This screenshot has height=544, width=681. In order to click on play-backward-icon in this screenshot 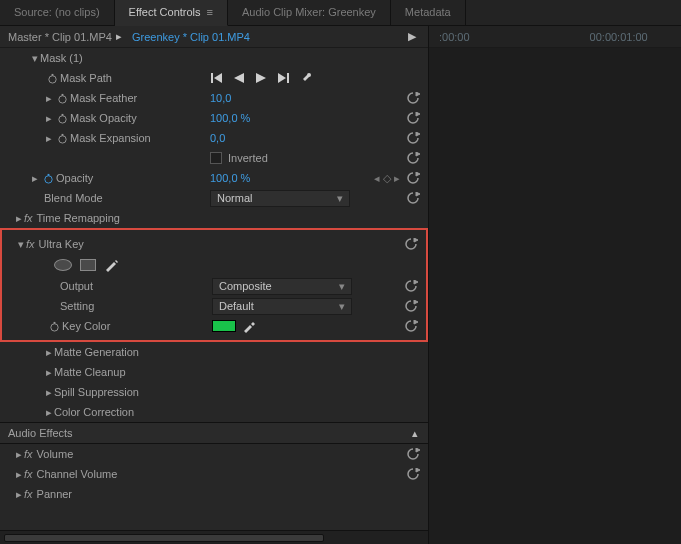, I will do `click(239, 78)`.